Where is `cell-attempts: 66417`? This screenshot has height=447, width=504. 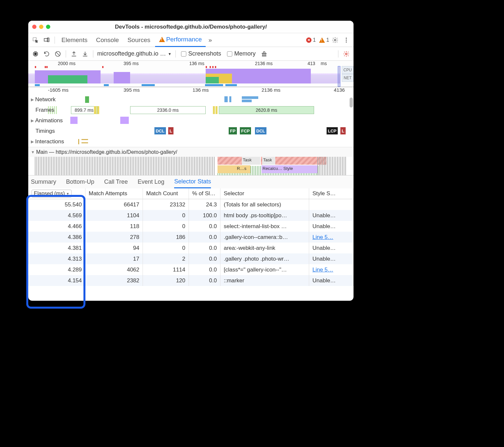 cell-attempts: 66417 is located at coordinates (114, 204).